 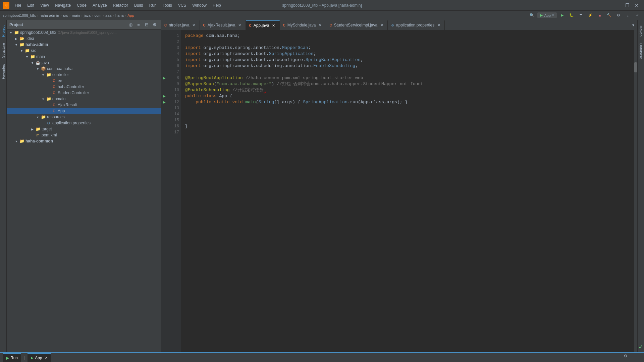 What do you see at coordinates (18, 5) in the screenshot?
I see `menu-file: File` at bounding box center [18, 5].